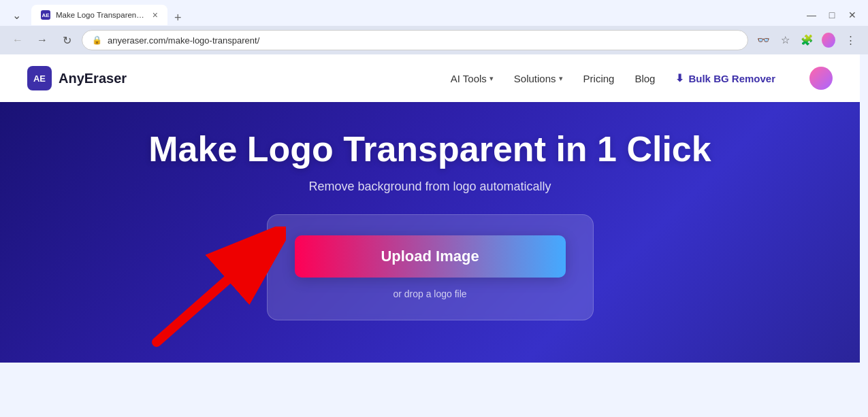 The width and height of the screenshot is (868, 417). What do you see at coordinates (46, 15) in the screenshot?
I see `tab-favicon: AE` at bounding box center [46, 15].